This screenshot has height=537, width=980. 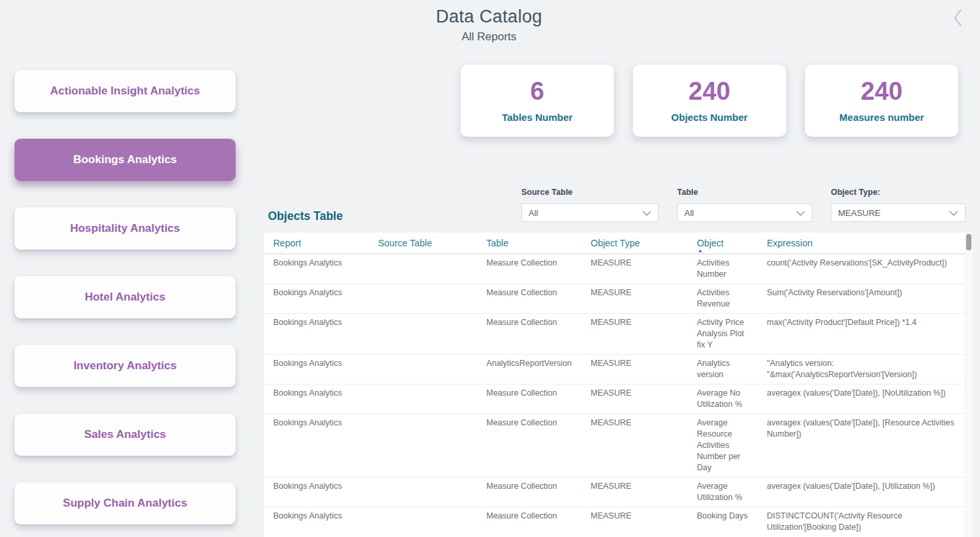 What do you see at coordinates (723, 522) in the screenshot?
I see `cell-object: Booking Days` at bounding box center [723, 522].